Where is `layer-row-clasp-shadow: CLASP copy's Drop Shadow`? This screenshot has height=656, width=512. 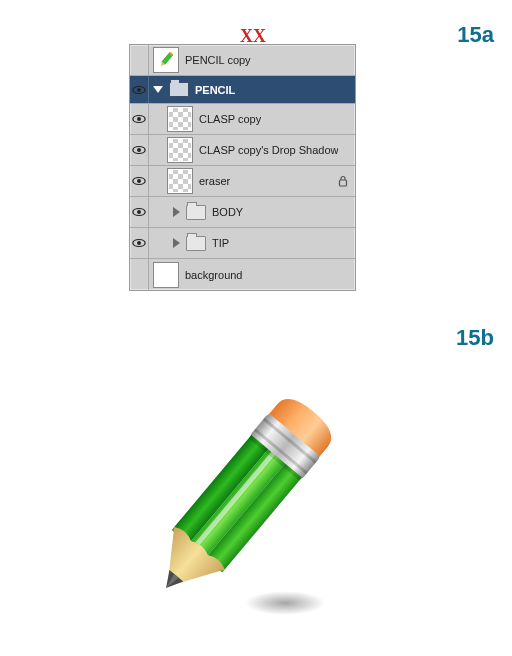 layer-row-clasp-shadow: CLASP copy's Drop Shadow is located at coordinates (242, 150).